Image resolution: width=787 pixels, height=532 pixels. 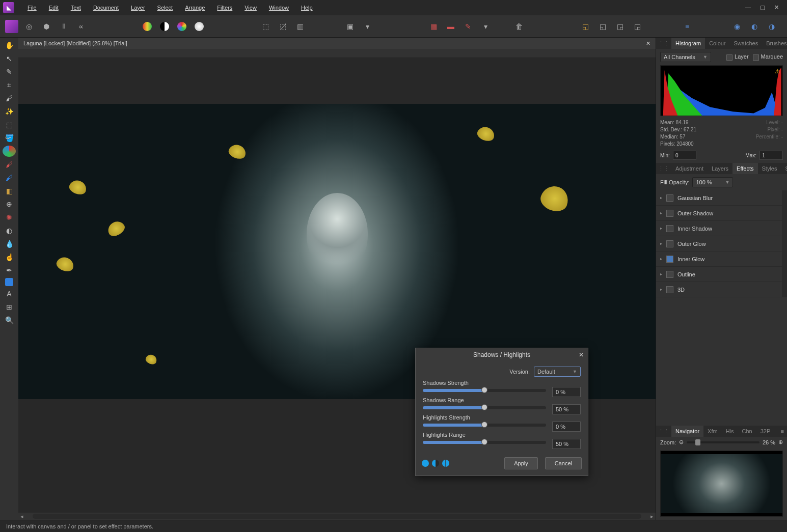 I want to click on tab-navigator: Navigator, so click(x=688, y=431).